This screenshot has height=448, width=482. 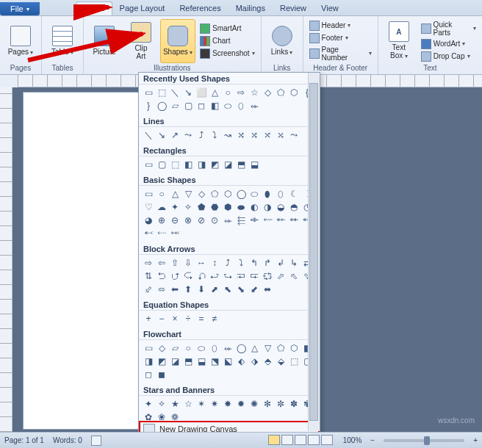 I want to click on shape-item: ✹, so click(x=241, y=404).